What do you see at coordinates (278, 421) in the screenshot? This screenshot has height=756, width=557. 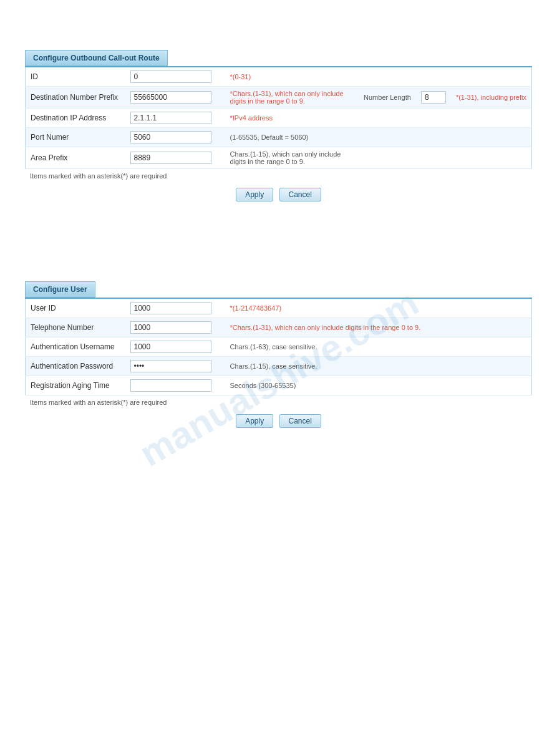 I see `section2-button-row: Apply Cancel` at bounding box center [278, 421].